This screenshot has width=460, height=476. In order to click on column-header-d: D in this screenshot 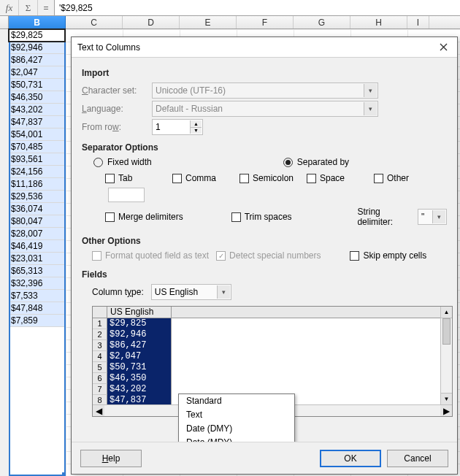, I will do `click(151, 22)`.